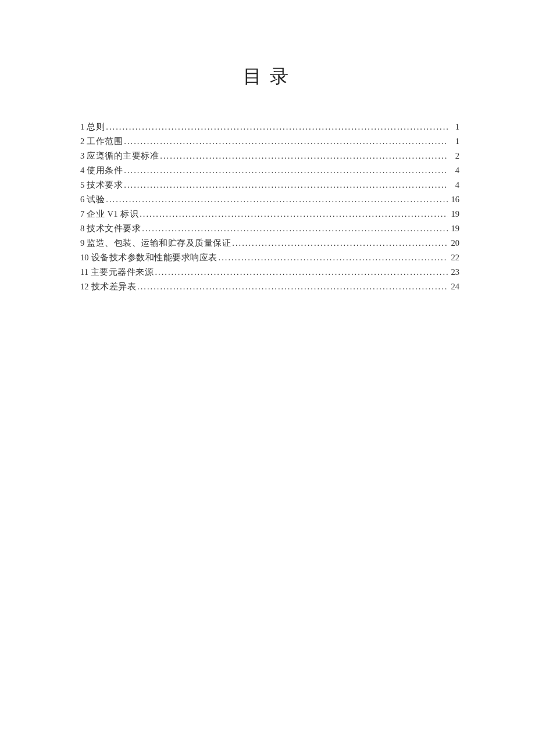  What do you see at coordinates (105, 185) in the screenshot?
I see `toc-entry-text: 技术要求` at bounding box center [105, 185].